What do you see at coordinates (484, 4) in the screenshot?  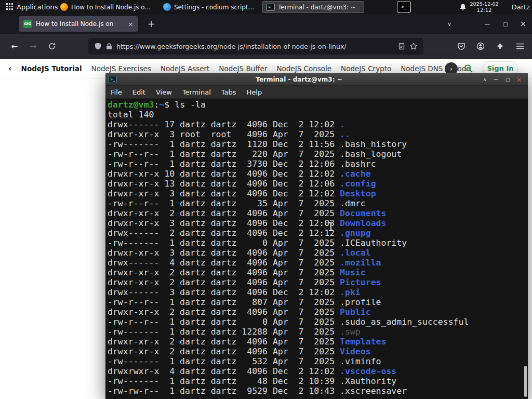 I see `clock-date: 2025-12-02` at bounding box center [484, 4].